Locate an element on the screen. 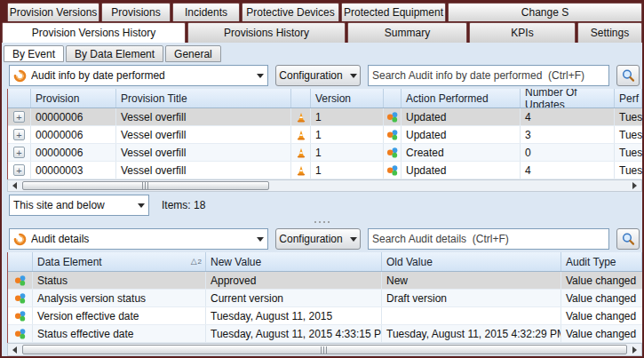 The image size is (644, 358). tab-incidents: Incidents is located at coordinates (206, 12).